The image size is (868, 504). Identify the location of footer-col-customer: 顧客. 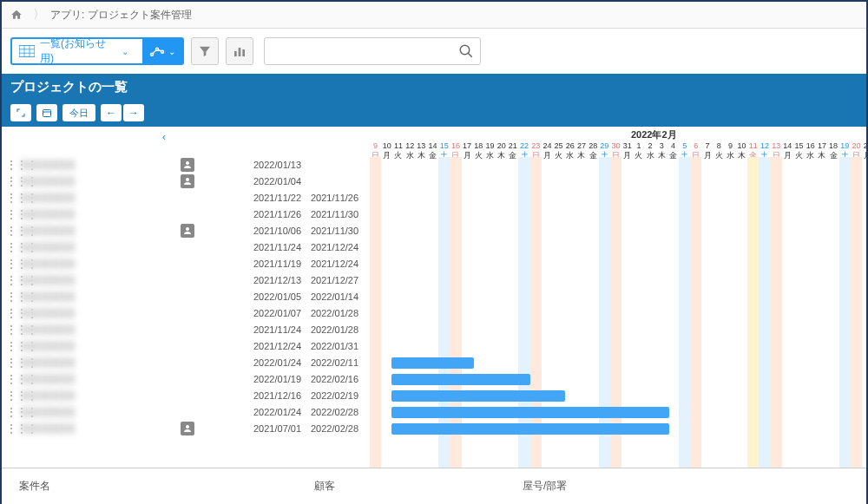
(401, 486).